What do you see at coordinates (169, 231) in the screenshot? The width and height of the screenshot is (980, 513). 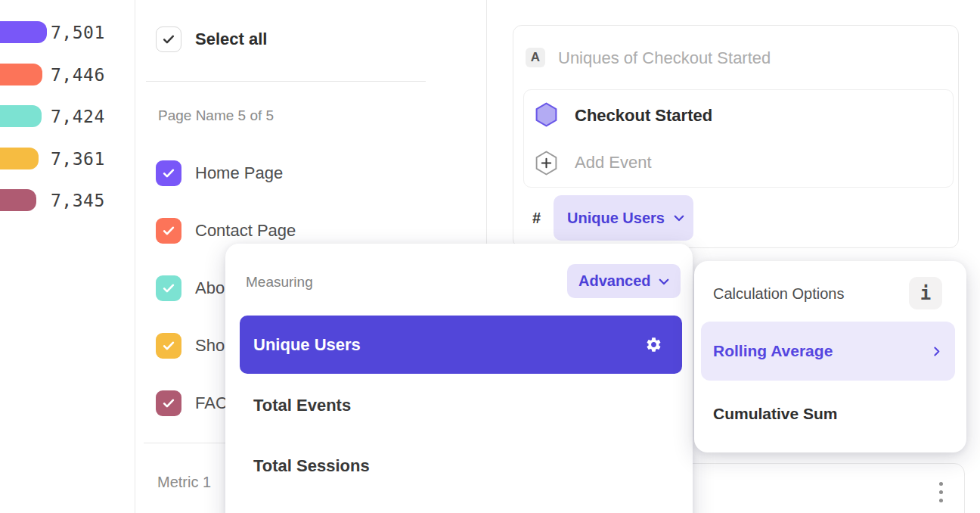 I see `checkbox-contact-page` at bounding box center [169, 231].